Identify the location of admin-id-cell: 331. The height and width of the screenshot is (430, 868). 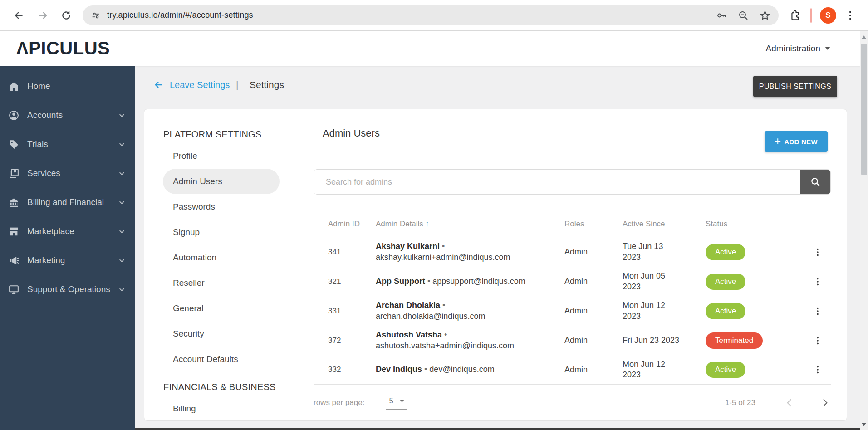
(345, 311).